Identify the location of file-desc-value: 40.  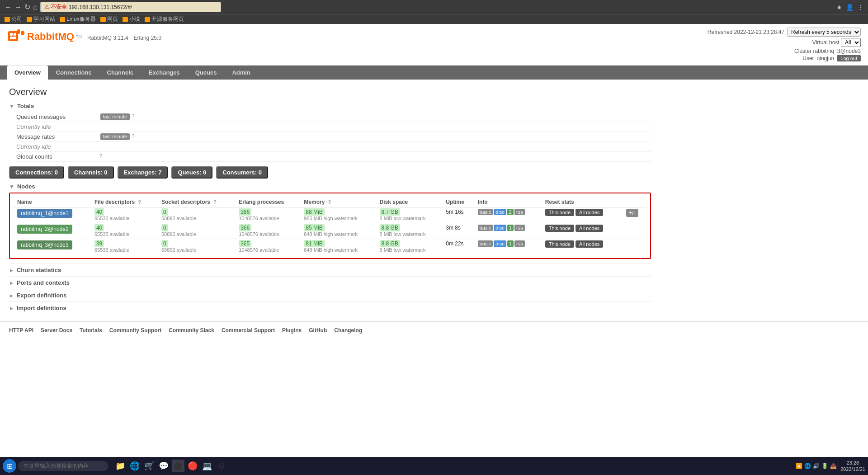
(99, 228).